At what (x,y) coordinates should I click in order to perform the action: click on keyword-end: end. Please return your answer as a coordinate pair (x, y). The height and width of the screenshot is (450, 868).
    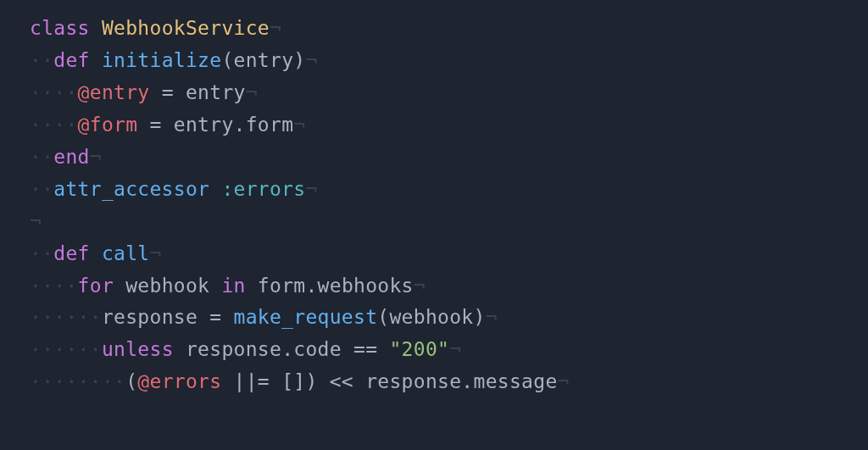
    Looking at the image, I should click on (71, 157).